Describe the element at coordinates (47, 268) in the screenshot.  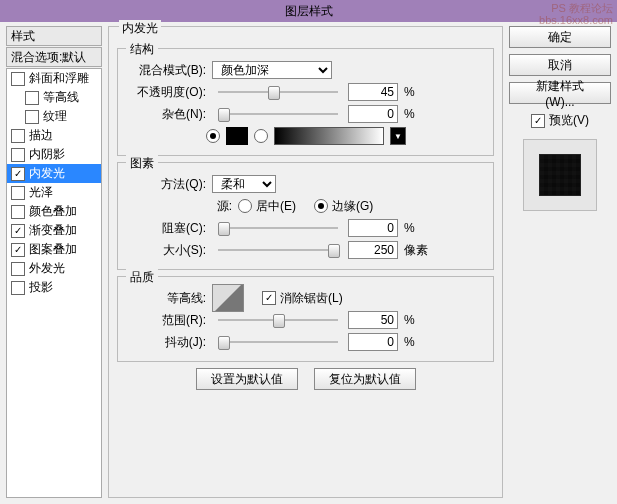
I see `style-item-label: 外发光` at that location.